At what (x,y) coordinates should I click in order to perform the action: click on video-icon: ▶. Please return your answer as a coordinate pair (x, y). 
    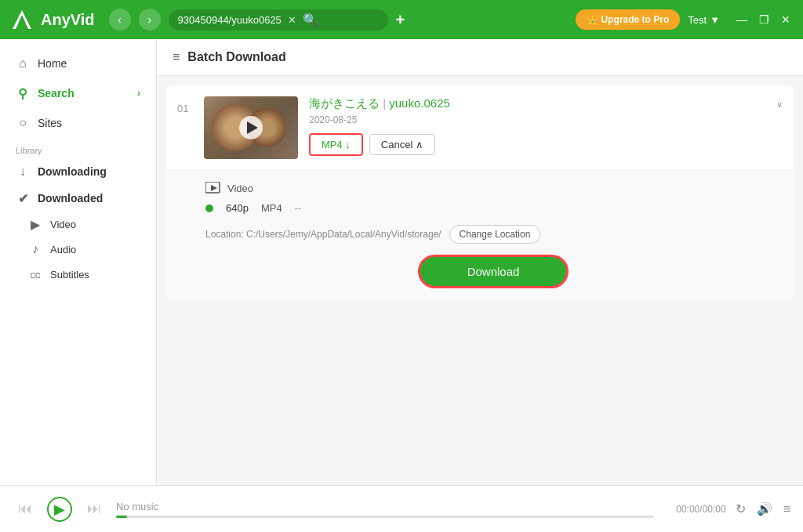
    Looking at the image, I should click on (35, 224).